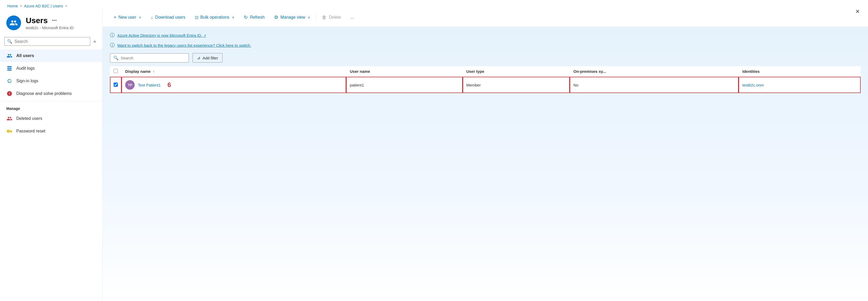 This screenshot has width=868, height=301. What do you see at coordinates (9, 56) in the screenshot?
I see `all-users-icon` at bounding box center [9, 56].